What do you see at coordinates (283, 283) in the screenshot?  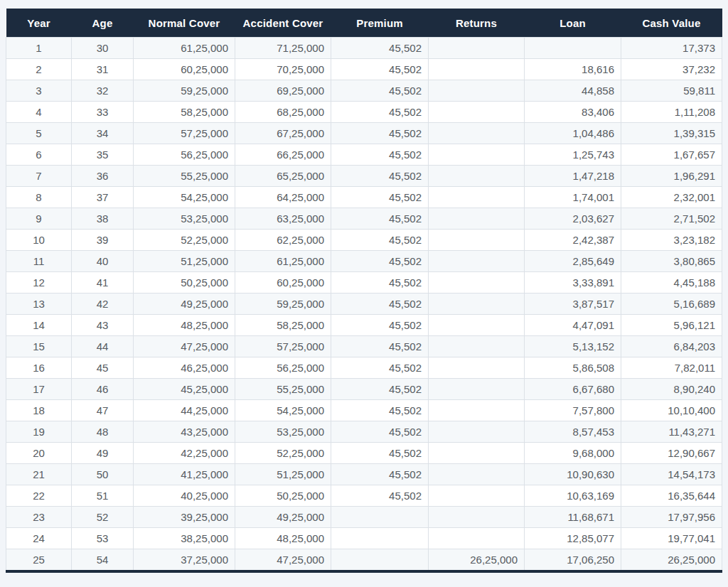 I see `cell-accident-cover: 60,25,000` at bounding box center [283, 283].